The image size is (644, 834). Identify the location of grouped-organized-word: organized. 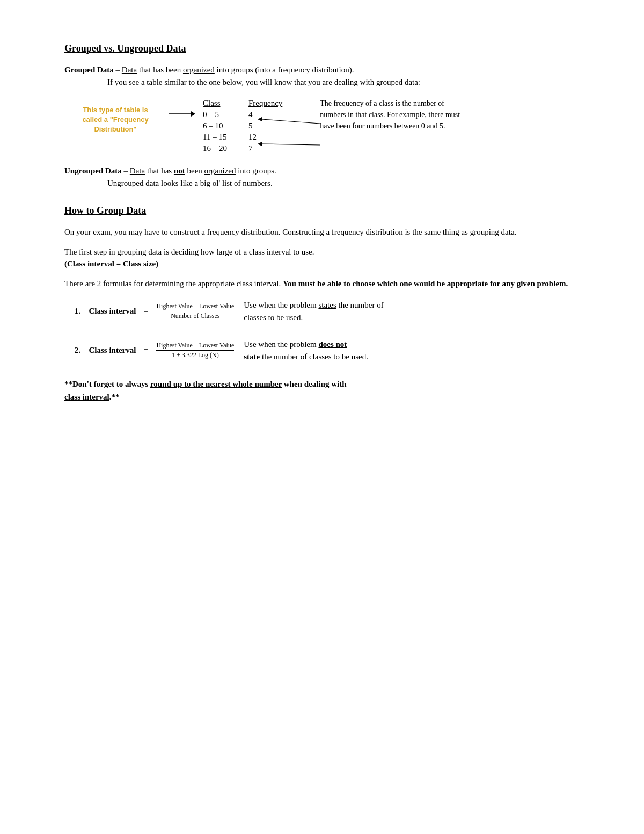
(199, 70).